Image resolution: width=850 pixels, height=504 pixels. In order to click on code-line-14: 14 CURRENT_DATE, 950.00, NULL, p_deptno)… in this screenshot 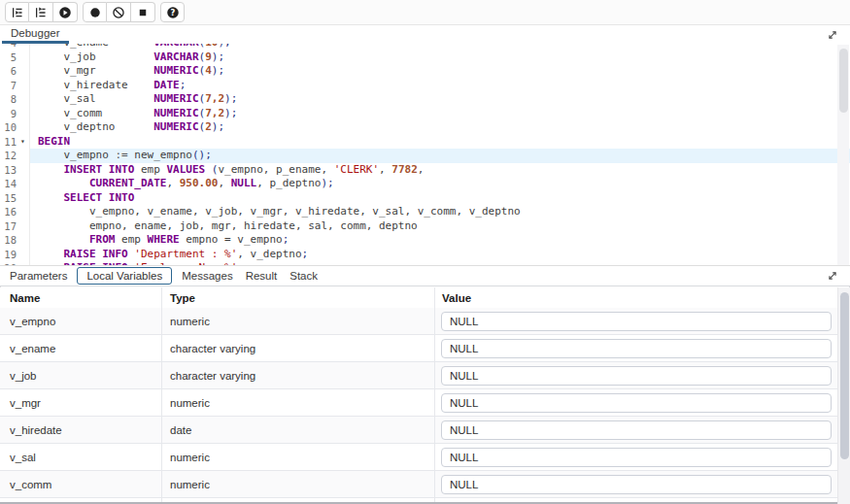, I will do `click(425, 185)`.